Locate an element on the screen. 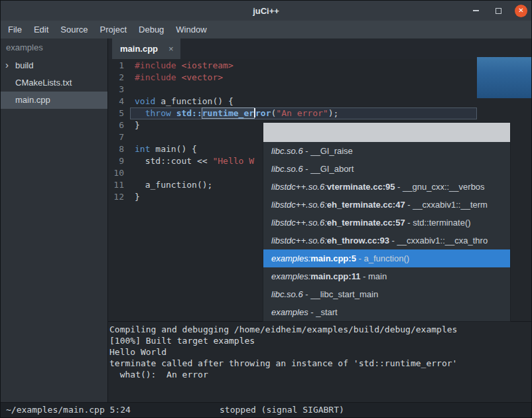 The image size is (532, 418). terminal-line: what(): An error is located at coordinates (320, 374).